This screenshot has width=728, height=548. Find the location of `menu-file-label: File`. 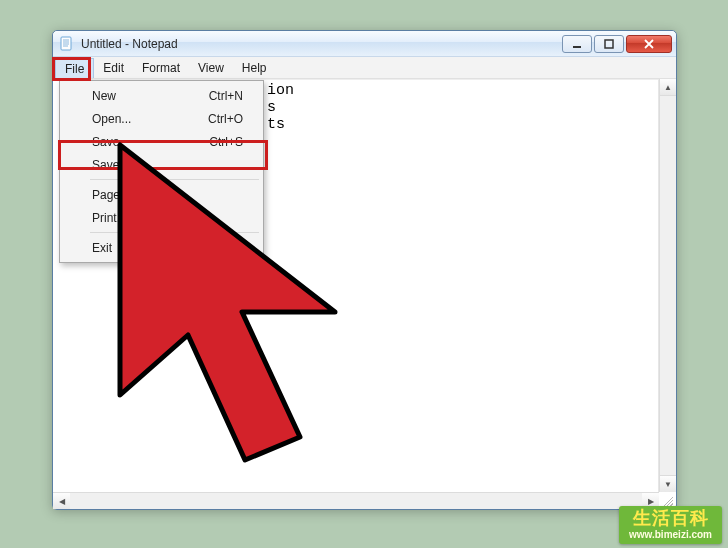

menu-file-label: File is located at coordinates (74, 69).